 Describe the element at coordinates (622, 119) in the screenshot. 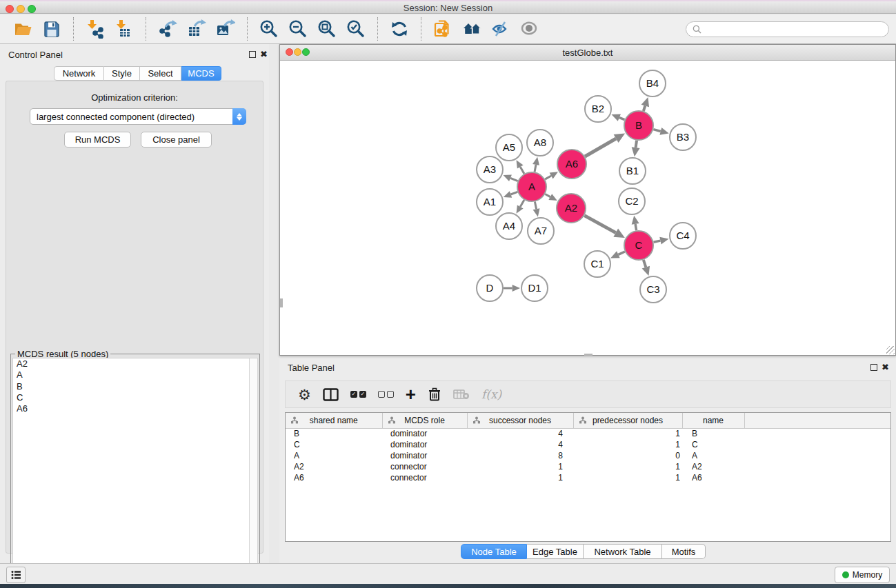

I see `edge-B-B2` at that location.